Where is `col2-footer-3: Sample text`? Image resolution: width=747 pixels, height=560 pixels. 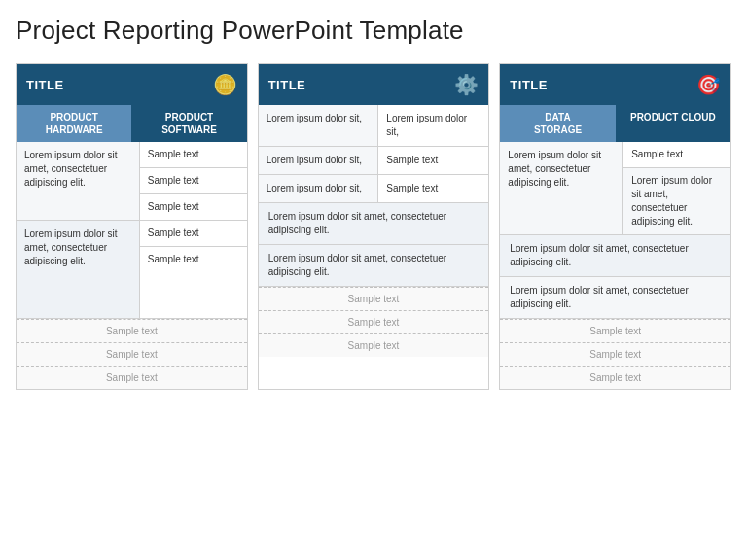
col2-footer-3: Sample text is located at coordinates (374, 345).